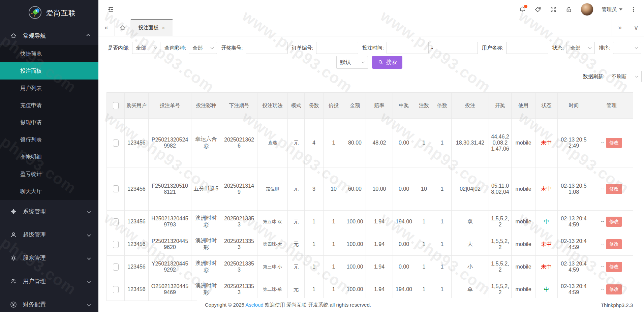 The width and height of the screenshot is (644, 312). I want to click on gear-outline-icon, so click(13, 258).